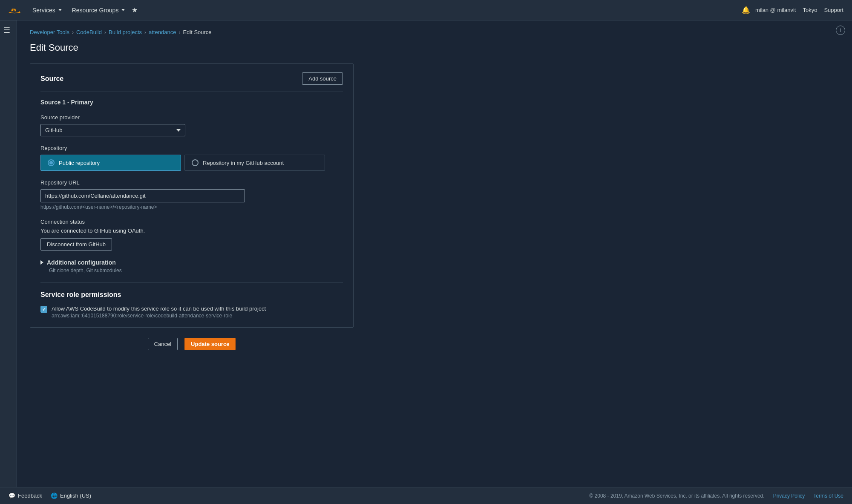 This screenshot has width=852, height=504. Describe the element at coordinates (113, 130) in the screenshot. I see `source-provider-select: GitHub` at that location.